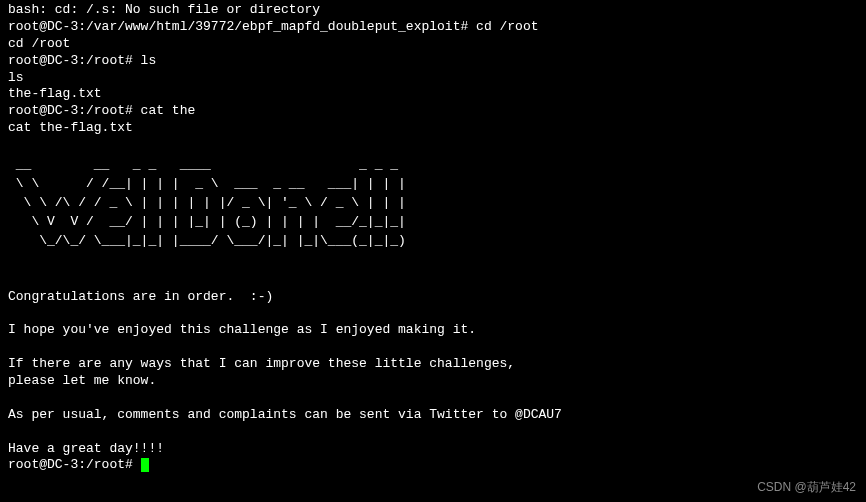  What do you see at coordinates (433, 382) in the screenshot?
I see `message-line: please let me know.` at bounding box center [433, 382].